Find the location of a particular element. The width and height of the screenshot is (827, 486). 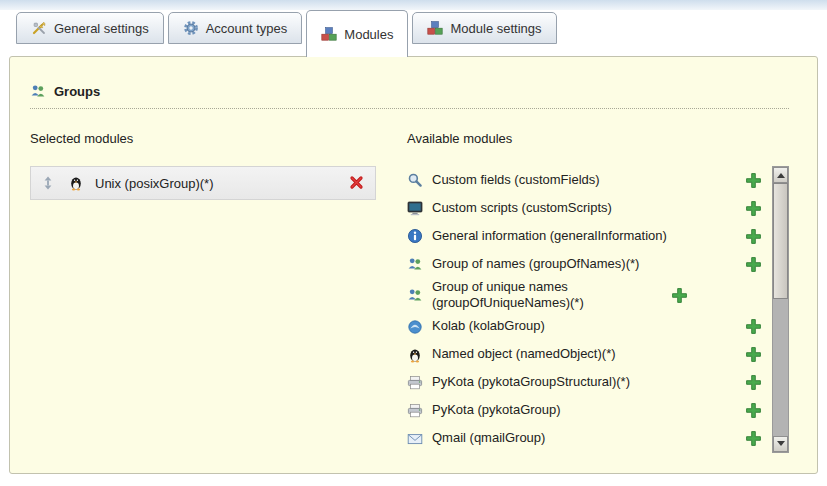

available-module-label: General information (generalInformation) is located at coordinates (584, 236).